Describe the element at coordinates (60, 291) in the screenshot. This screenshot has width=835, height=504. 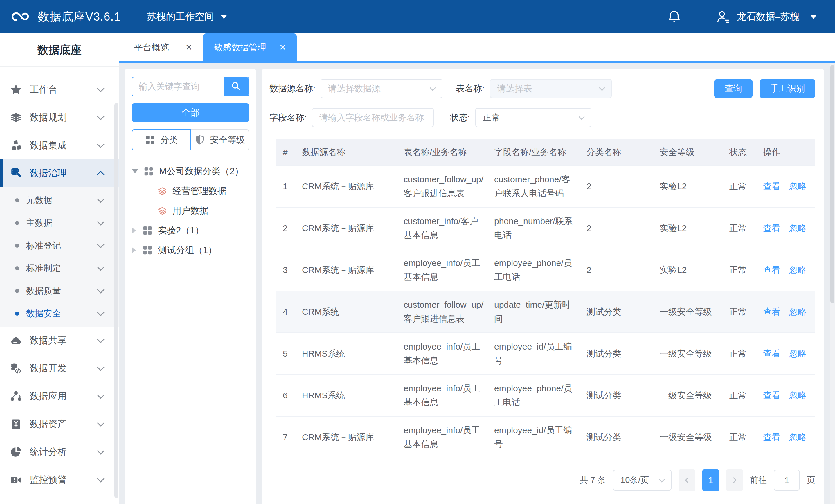
I see `sidebar-sub-item-data-quality: 数据质量` at that location.